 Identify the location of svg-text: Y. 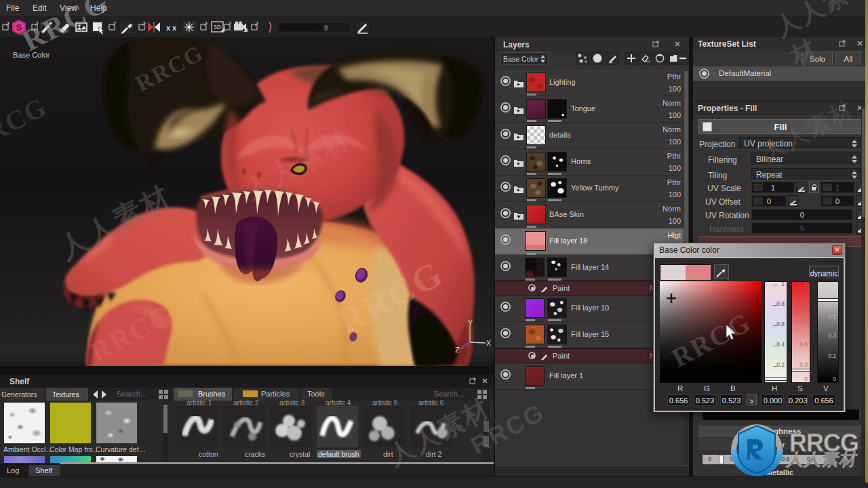
(471, 323).